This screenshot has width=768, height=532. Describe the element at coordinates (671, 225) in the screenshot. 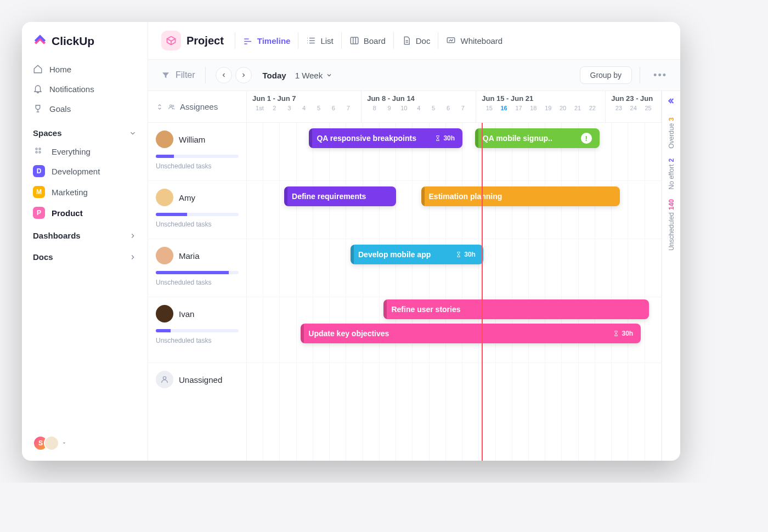

I see `rail-stat-unscheduled: Unscheduled 140` at that location.